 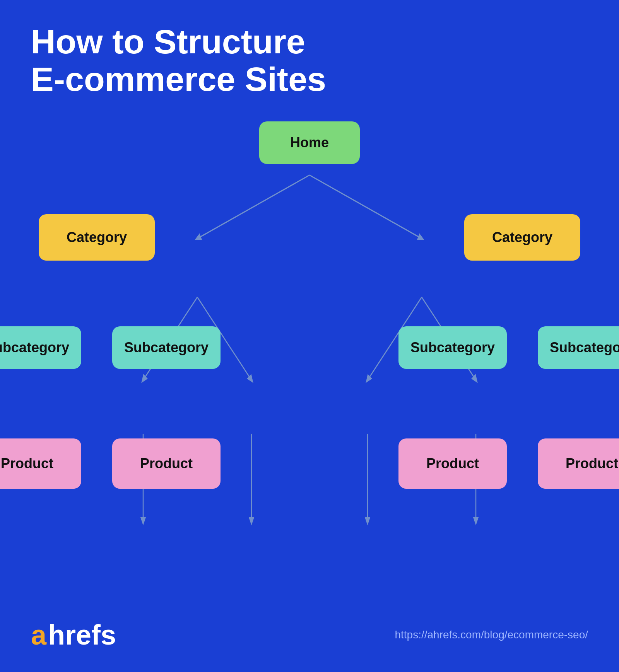 What do you see at coordinates (310, 61) in the screenshot?
I see `page-title: How to Structure E-commerce Sites` at bounding box center [310, 61].